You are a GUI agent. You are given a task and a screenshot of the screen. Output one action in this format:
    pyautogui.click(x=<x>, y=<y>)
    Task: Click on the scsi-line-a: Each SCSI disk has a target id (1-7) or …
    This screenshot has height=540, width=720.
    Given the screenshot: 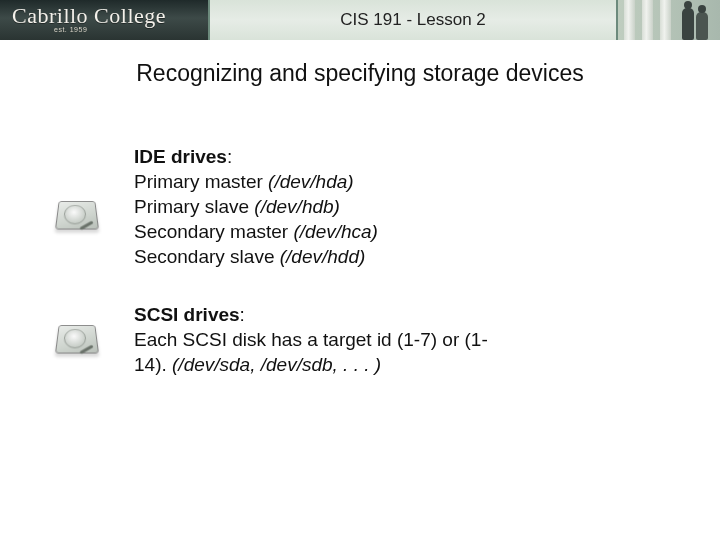 What is the action you would take?
    pyautogui.click(x=311, y=340)
    